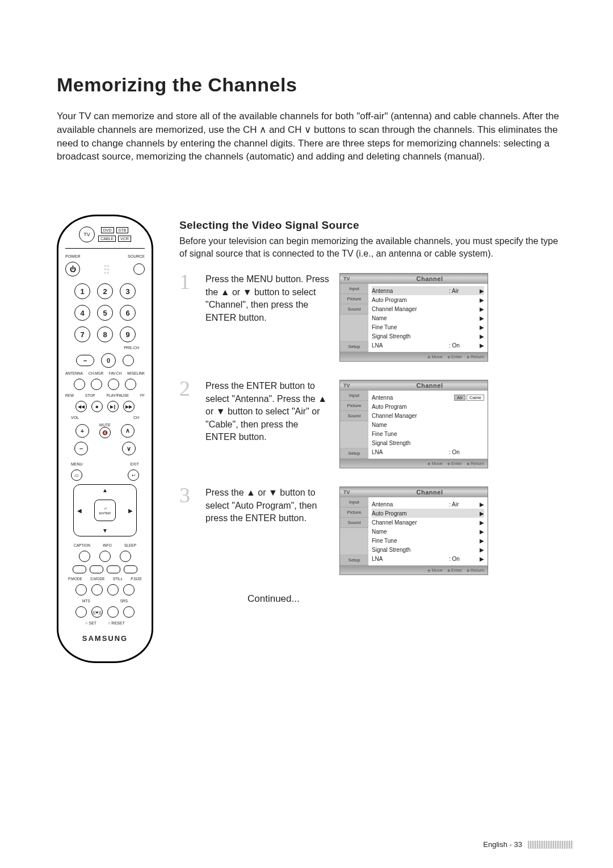  Describe the element at coordinates (113, 406) in the screenshot. I see `play-icon: ▶‖` at that location.